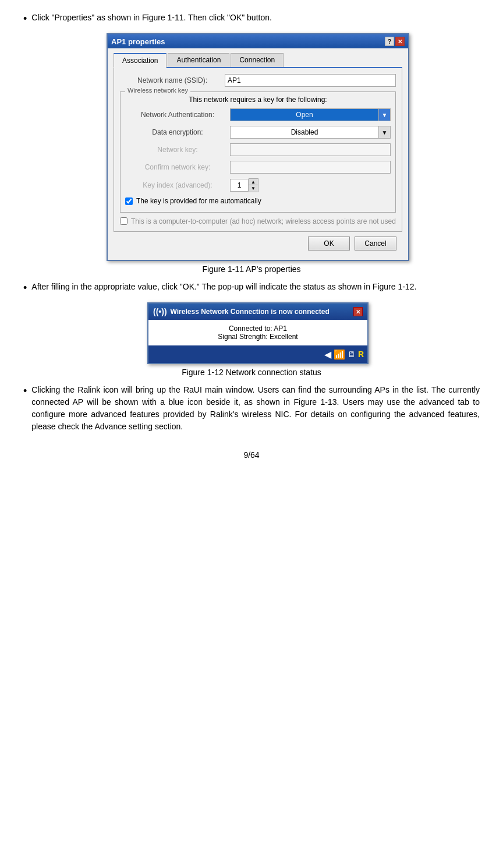  I want to click on auto-key-label: The key is provided for me automatically, so click(199, 201).